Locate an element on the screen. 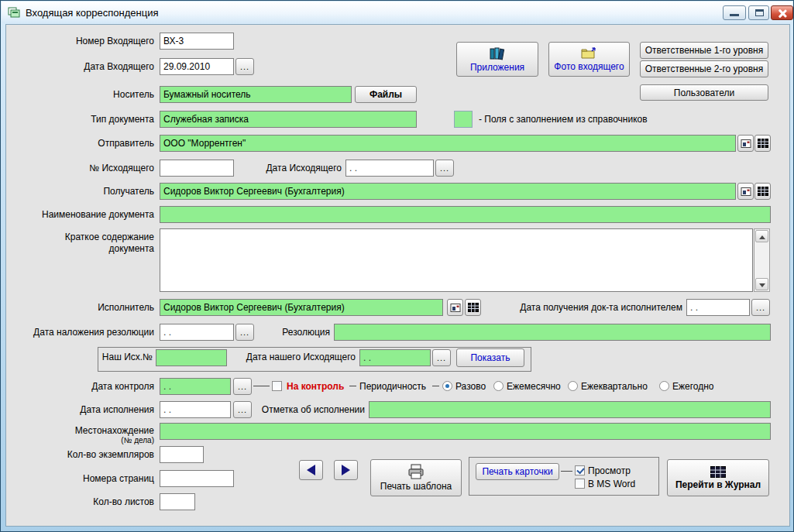  recipient-label: Получатель is located at coordinates (77, 191).